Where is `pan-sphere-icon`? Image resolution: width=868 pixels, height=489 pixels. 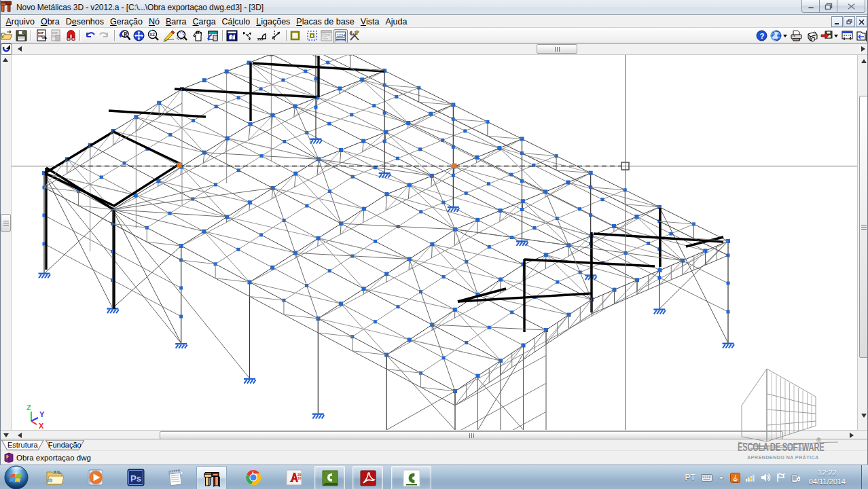
pan-sphere-icon is located at coordinates (139, 35).